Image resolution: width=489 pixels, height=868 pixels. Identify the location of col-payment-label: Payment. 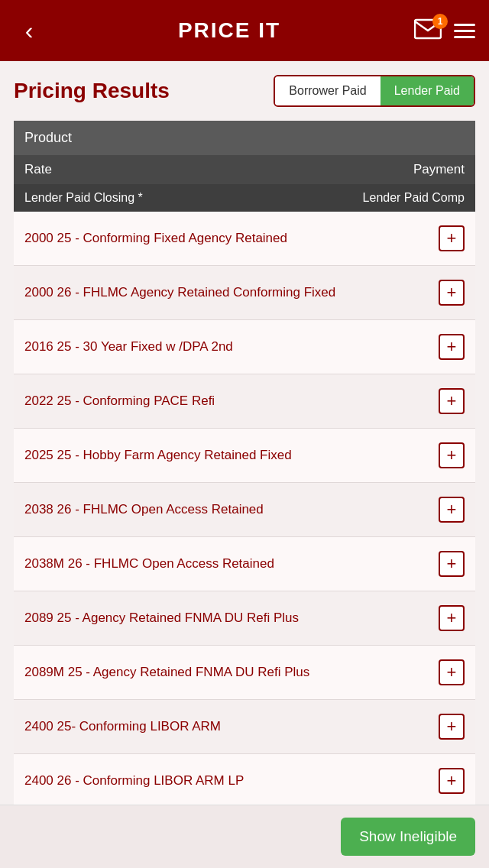
(439, 170).